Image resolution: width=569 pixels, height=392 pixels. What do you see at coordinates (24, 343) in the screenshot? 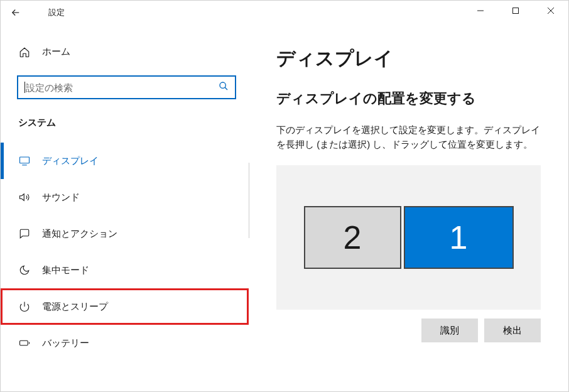
I see `battery-icon` at bounding box center [24, 343].